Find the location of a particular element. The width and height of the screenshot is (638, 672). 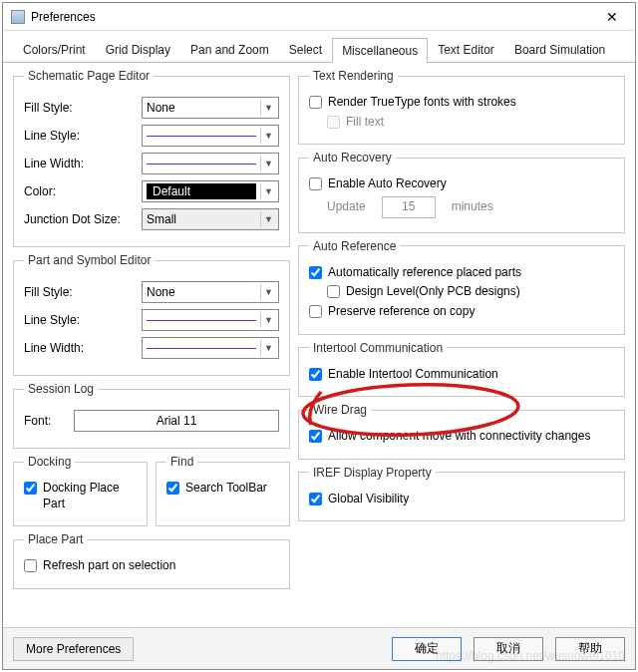

combo-line-width: ▼ is located at coordinates (210, 164).